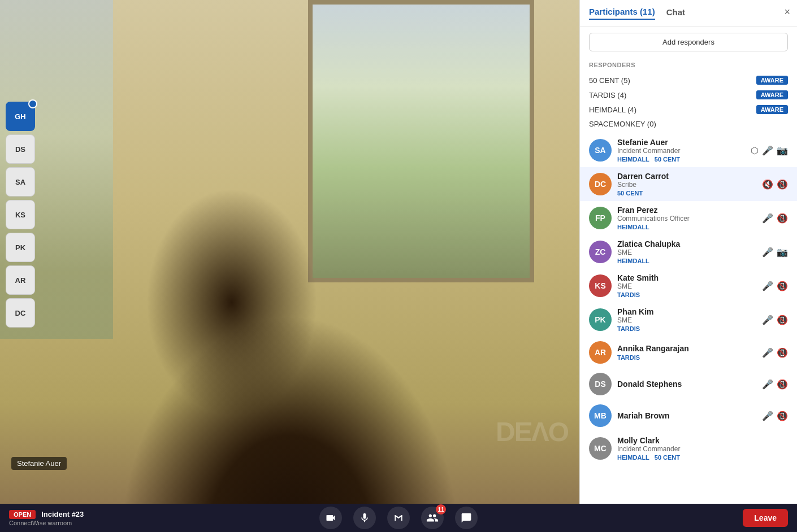  Describe the element at coordinates (772, 110) in the screenshot. I see `aware-badge-heimdall: AWARE` at that location.